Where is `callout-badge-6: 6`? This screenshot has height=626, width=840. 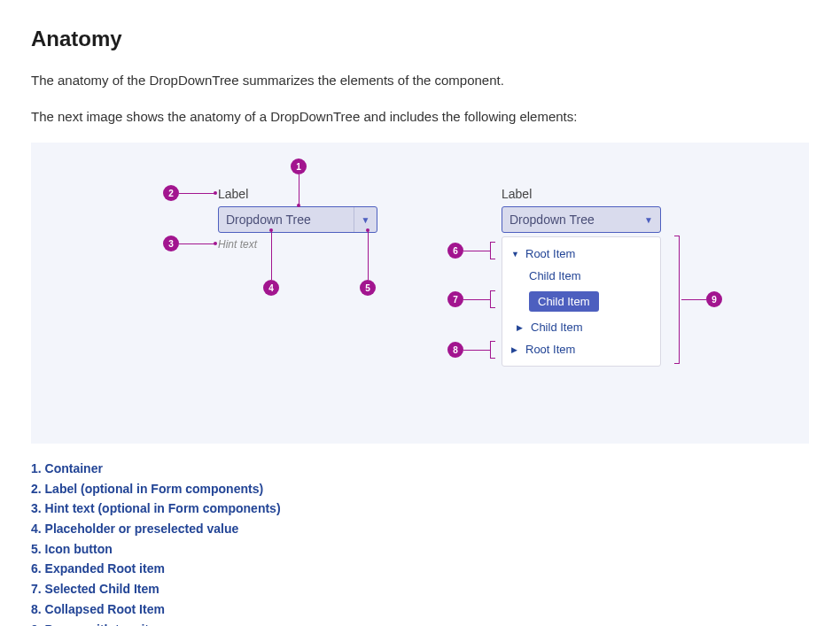 callout-badge-6: 6 is located at coordinates (455, 251).